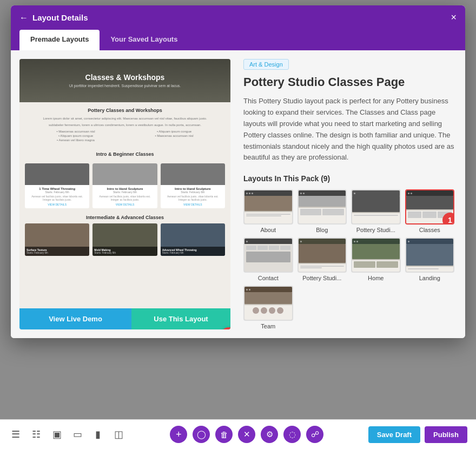 This screenshot has width=476, height=449. Describe the element at coordinates (238, 434) in the screenshot. I see `bottom-toolbar: ☰ ☷ ▣ ▭ ▮ ◫ + ◯ 🗑 ✕ ⚙ ◌ ☍ Save Draft Pub…` at that location.